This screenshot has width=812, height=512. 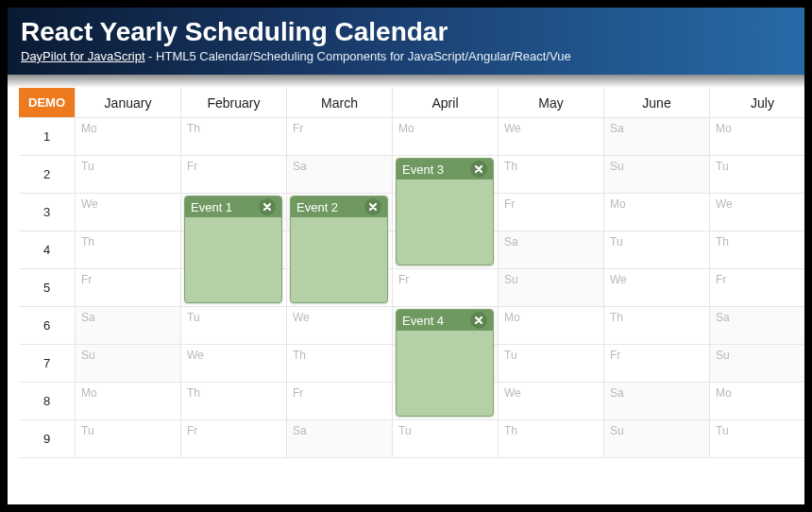 What do you see at coordinates (47, 439) in the screenshot?
I see `row-header: 9` at bounding box center [47, 439].